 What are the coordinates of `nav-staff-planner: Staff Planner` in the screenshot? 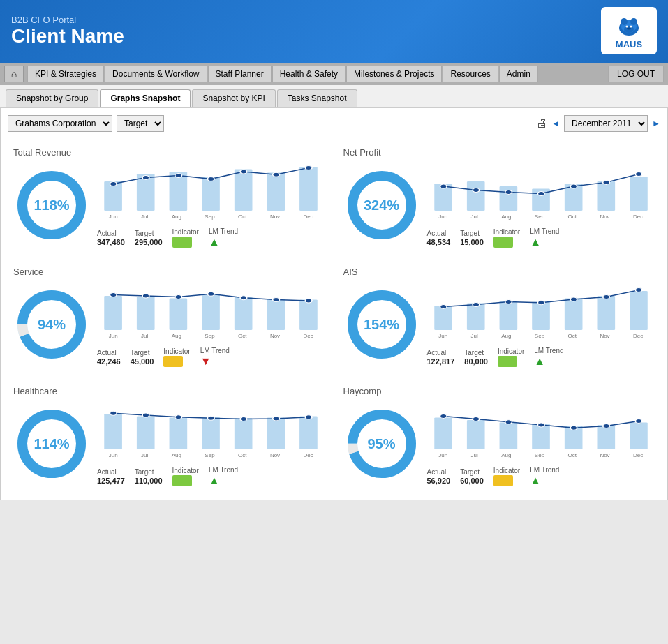 It's located at (240, 74).